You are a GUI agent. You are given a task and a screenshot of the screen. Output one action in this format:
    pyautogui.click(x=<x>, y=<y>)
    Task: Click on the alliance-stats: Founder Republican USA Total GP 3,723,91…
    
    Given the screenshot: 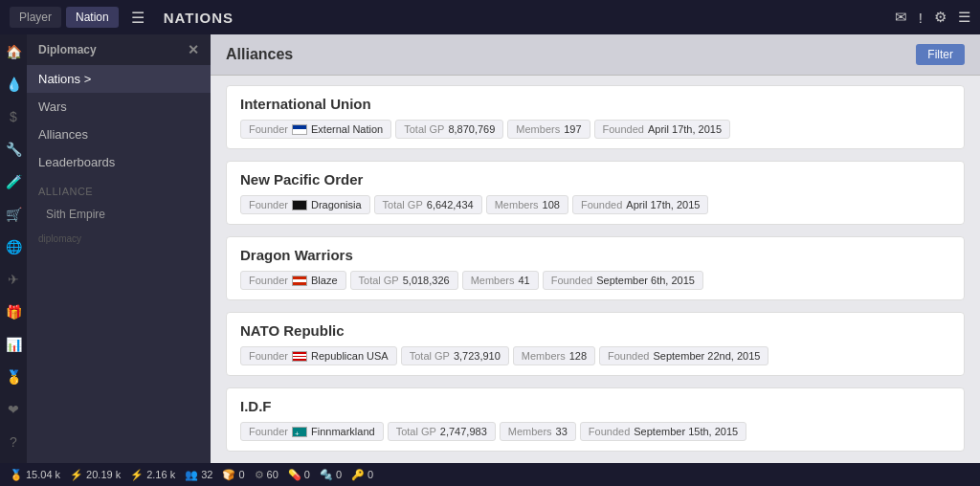 What is the action you would take?
    pyautogui.click(x=595, y=356)
    